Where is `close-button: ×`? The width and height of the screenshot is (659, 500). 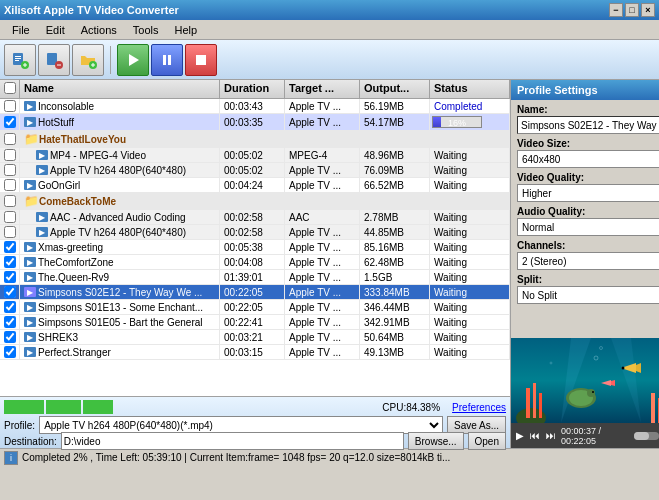
close-button: × is located at coordinates (648, 10).